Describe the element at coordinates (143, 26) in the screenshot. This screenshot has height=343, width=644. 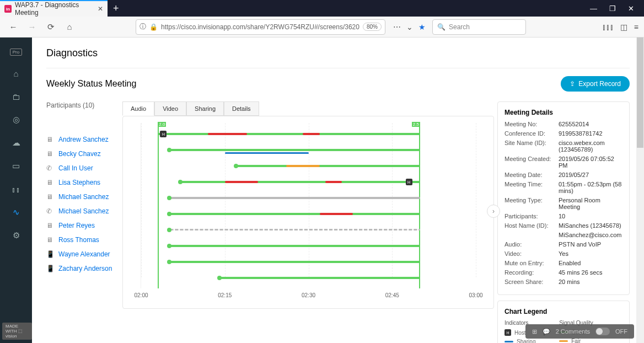
I see `info-icon: ⓘ` at that location.